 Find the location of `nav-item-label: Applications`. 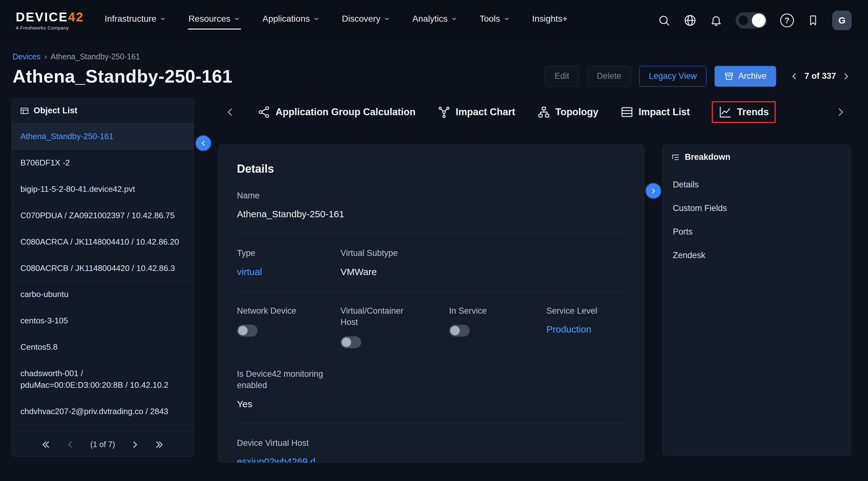

nav-item-label: Applications is located at coordinates (286, 19).